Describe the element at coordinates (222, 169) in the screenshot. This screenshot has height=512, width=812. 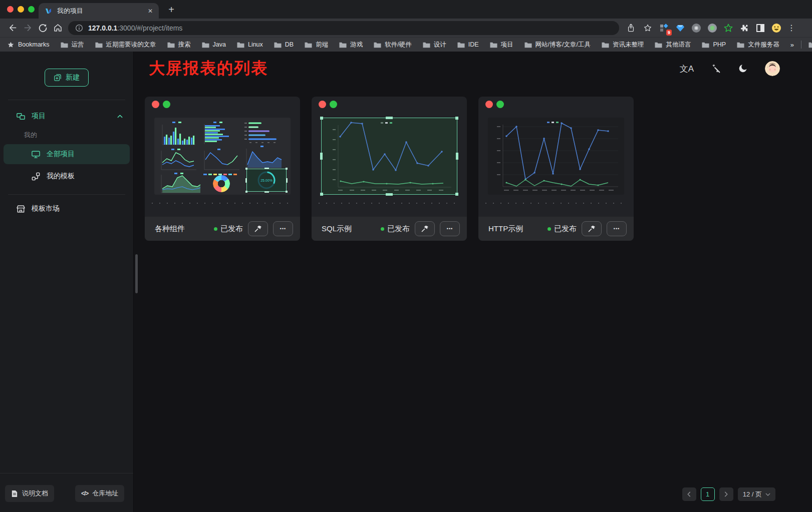
I see `project-card: 25.00% 各种组件 已发布` at that location.